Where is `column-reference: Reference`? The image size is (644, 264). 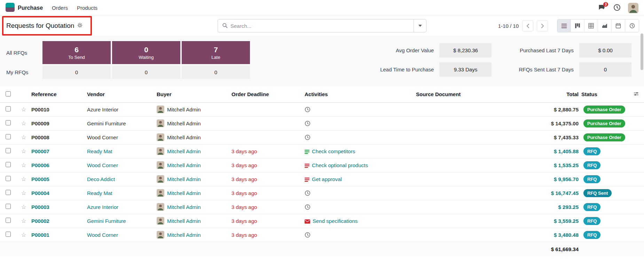
column-reference: Reference is located at coordinates (59, 94).